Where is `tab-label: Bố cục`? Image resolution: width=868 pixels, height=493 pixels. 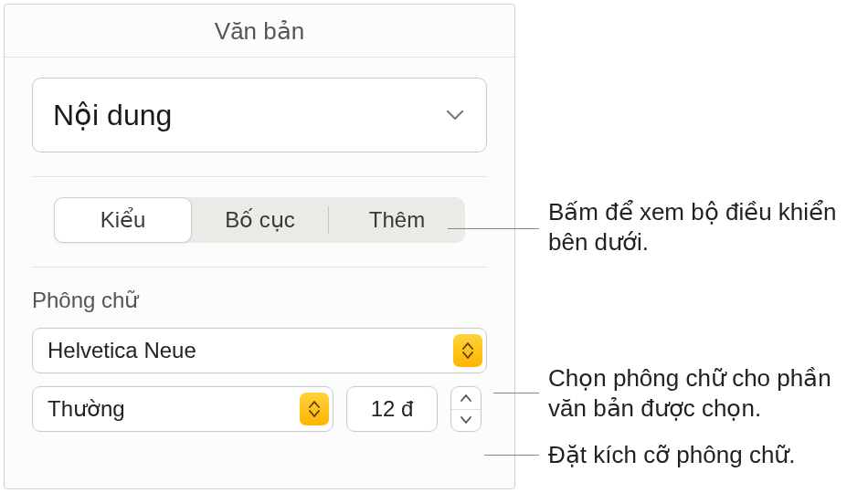
tab-label: Bố cục is located at coordinates (259, 220).